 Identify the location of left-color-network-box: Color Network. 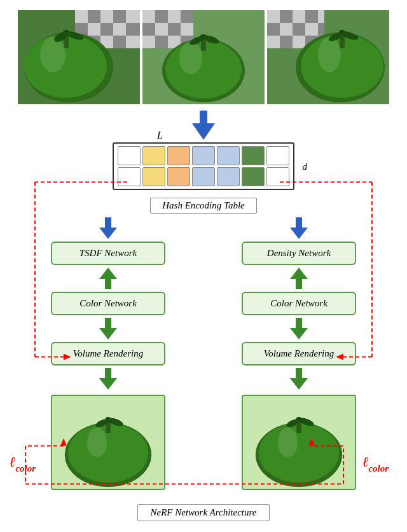
(108, 304).